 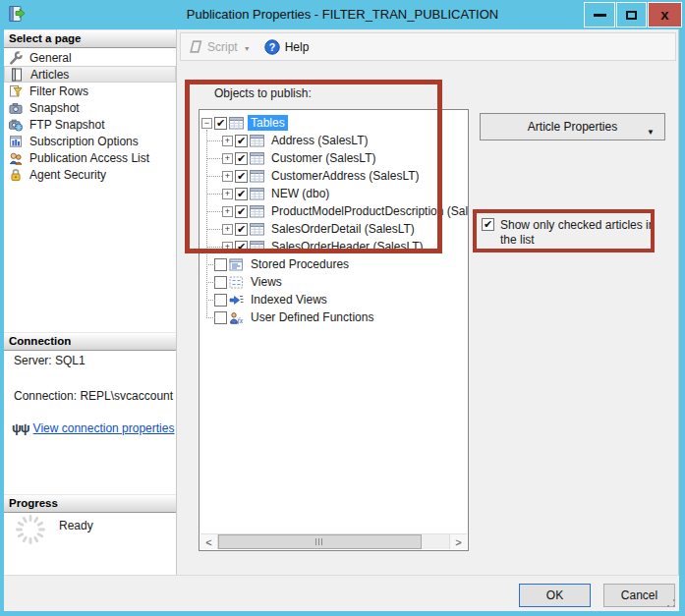 I want to click on tree-row: Views, so click(x=334, y=282).